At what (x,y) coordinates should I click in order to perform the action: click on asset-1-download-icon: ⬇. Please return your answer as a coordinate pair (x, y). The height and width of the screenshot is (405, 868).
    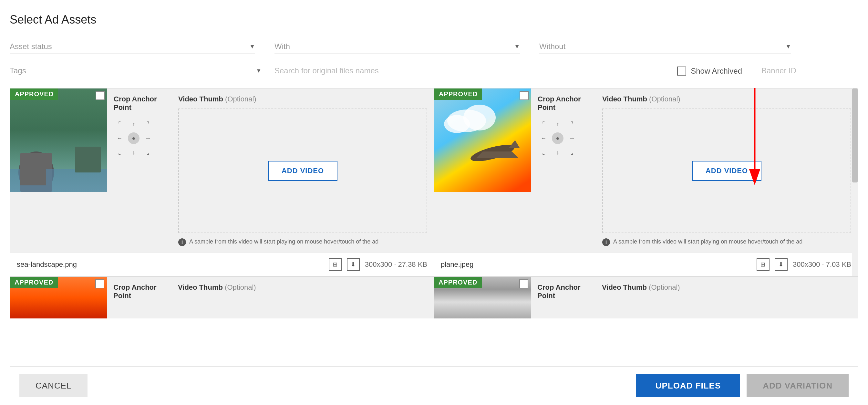
    Looking at the image, I should click on (353, 264).